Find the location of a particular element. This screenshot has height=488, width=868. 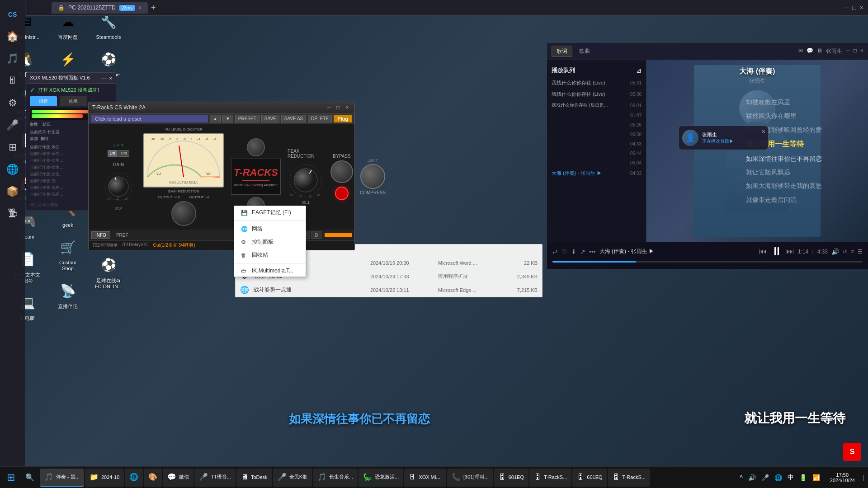

playmode-icon: ⇄ is located at coordinates (555, 252).